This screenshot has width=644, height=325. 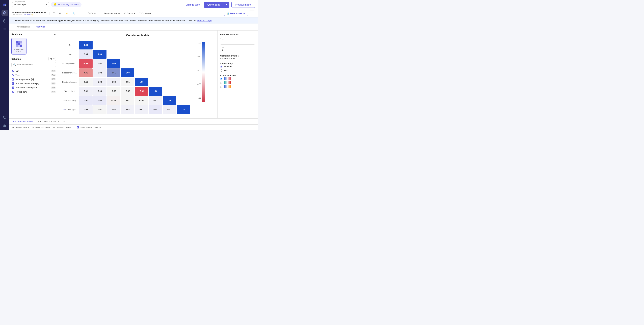 I want to click on tab-visualizations: Visualizations, so click(x=23, y=27).